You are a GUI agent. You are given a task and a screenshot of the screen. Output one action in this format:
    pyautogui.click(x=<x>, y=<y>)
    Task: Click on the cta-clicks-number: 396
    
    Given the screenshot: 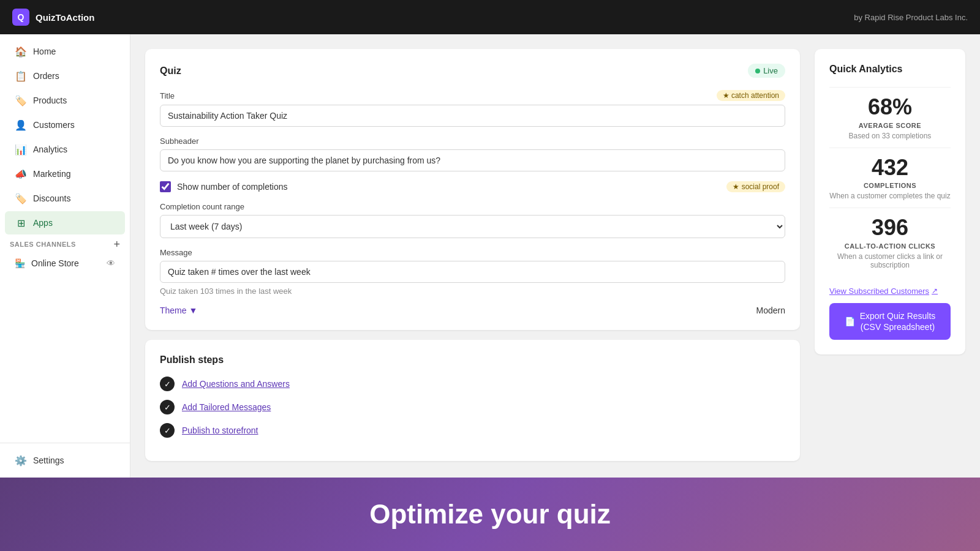 What is the action you would take?
    pyautogui.click(x=890, y=228)
    